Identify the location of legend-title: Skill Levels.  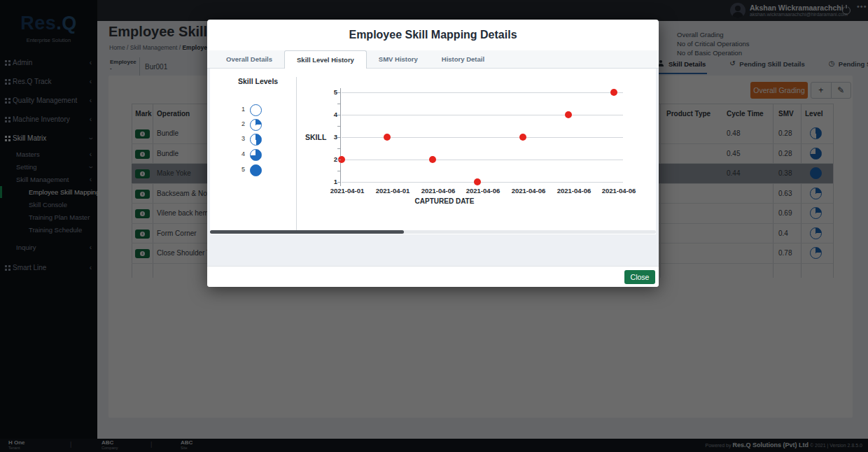
(258, 81).